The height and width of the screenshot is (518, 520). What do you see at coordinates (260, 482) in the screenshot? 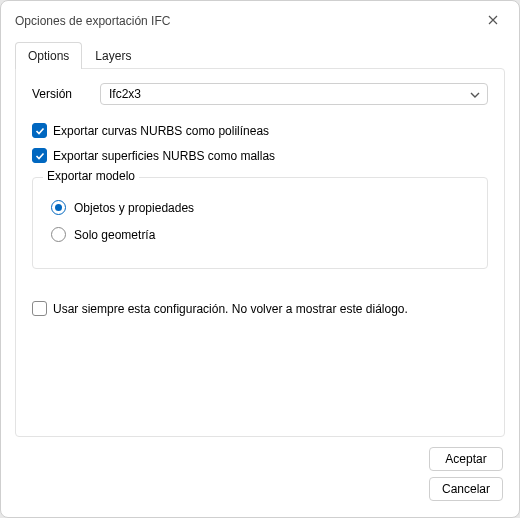
I see `dialog-buttons: Aceptar Cancelar` at bounding box center [260, 482].